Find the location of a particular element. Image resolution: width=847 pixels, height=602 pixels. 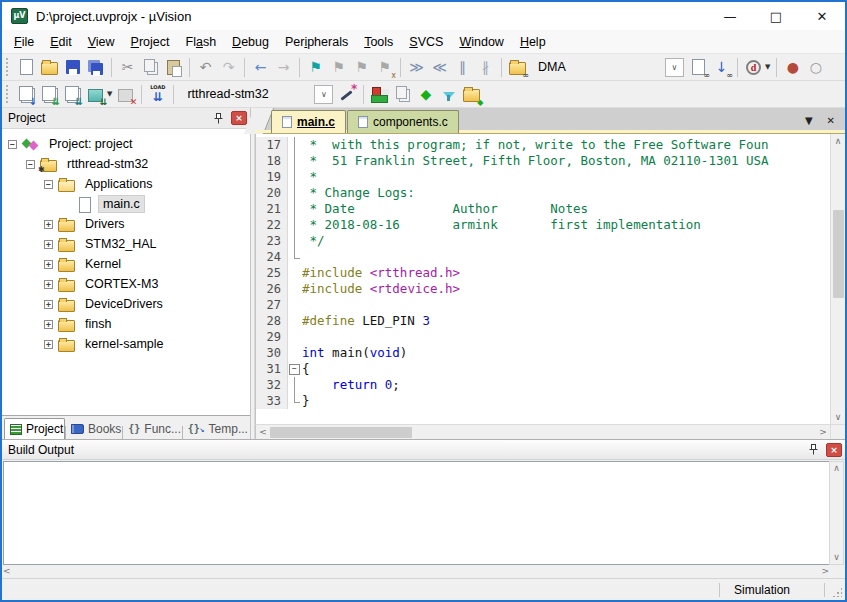

window-layout-icon is located at coordinates (402, 94).